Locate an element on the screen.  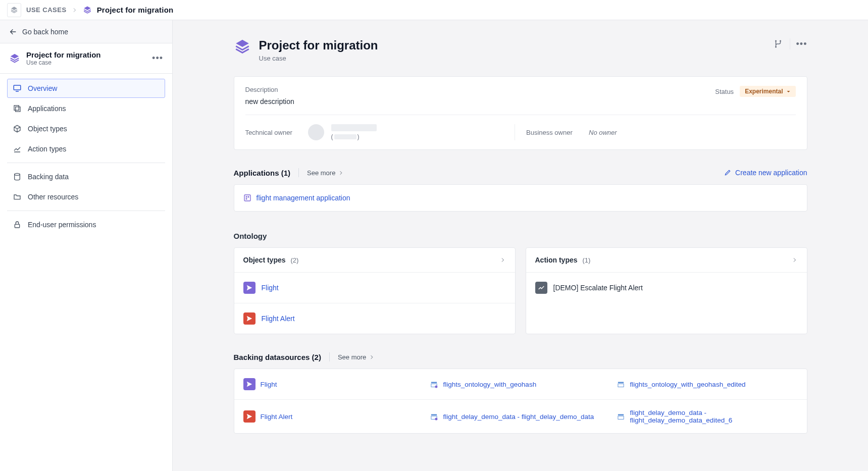
datasource-link: flights_ontology_with_geohash is located at coordinates (521, 384).